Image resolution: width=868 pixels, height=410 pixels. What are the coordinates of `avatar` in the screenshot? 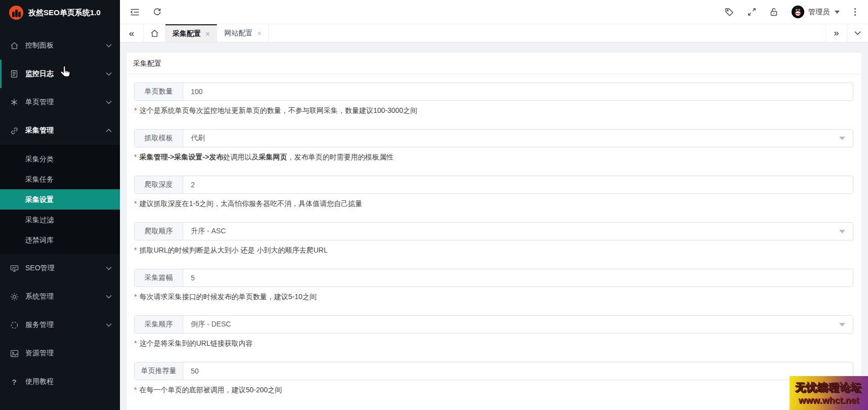 It's located at (798, 12).